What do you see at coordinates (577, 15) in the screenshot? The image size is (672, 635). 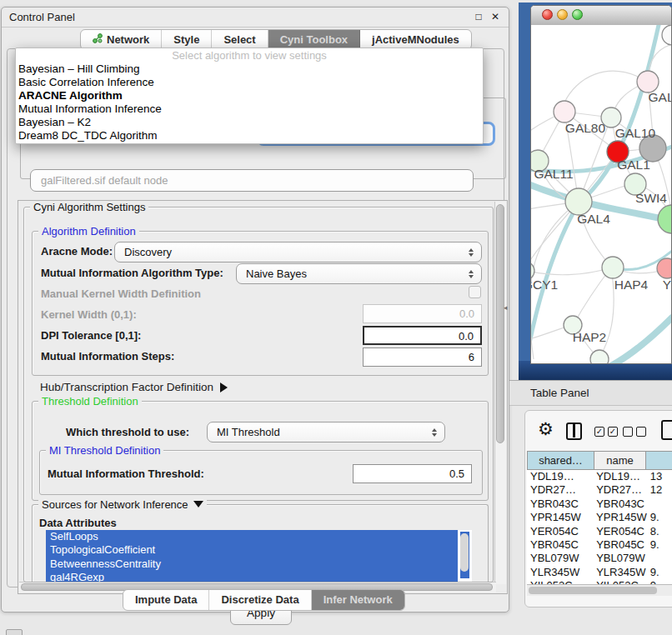 I see `zoom-traffic-light-icon` at bounding box center [577, 15].